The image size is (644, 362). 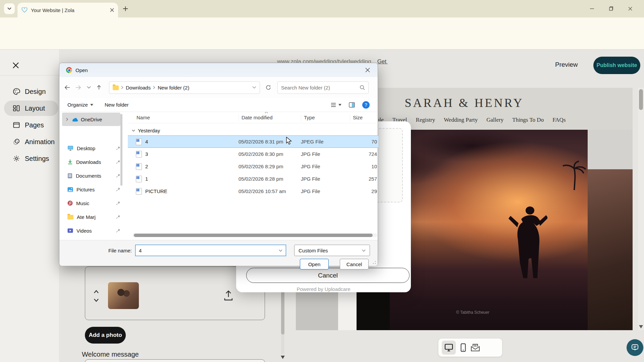 What do you see at coordinates (175, 361) in the screenshot?
I see `welcome-message-box` at bounding box center [175, 361].